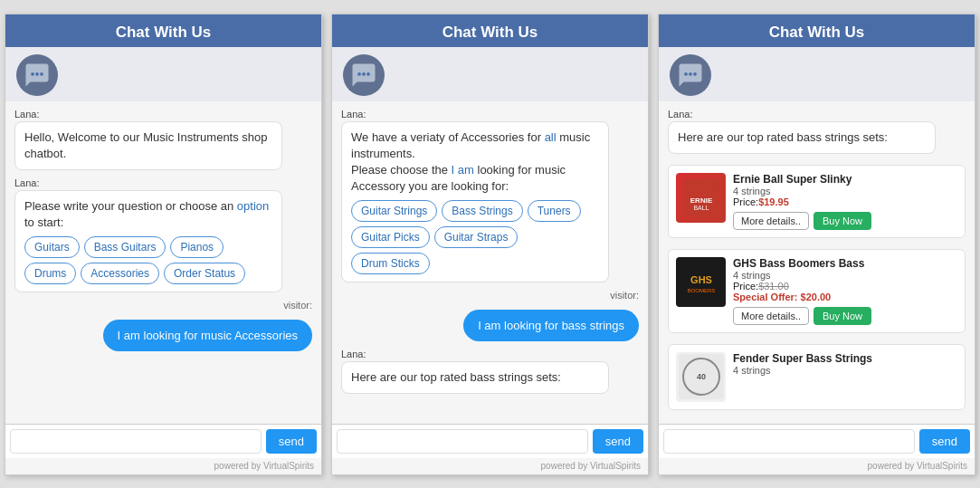 This screenshot has height=488, width=980. Describe the element at coordinates (802, 138) in the screenshot. I see `bot-bubble-3a: Here are our top rated bass strings sets…` at that location.